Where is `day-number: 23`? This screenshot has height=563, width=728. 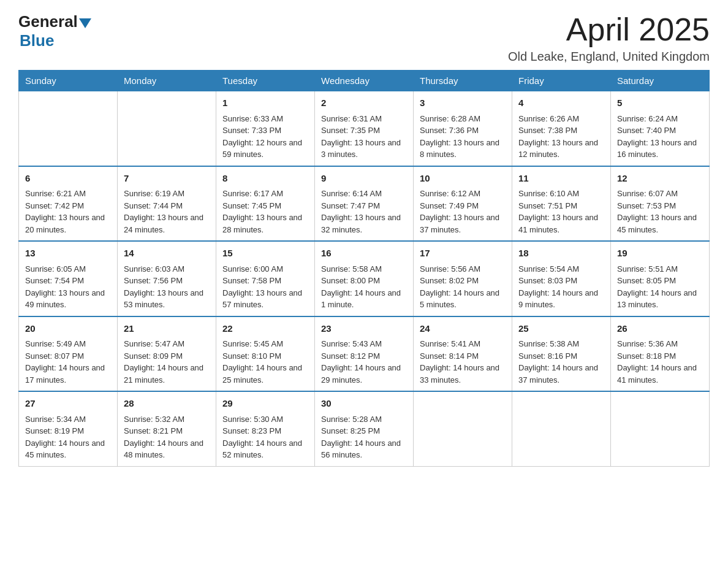 day-number: 23 is located at coordinates (364, 329).